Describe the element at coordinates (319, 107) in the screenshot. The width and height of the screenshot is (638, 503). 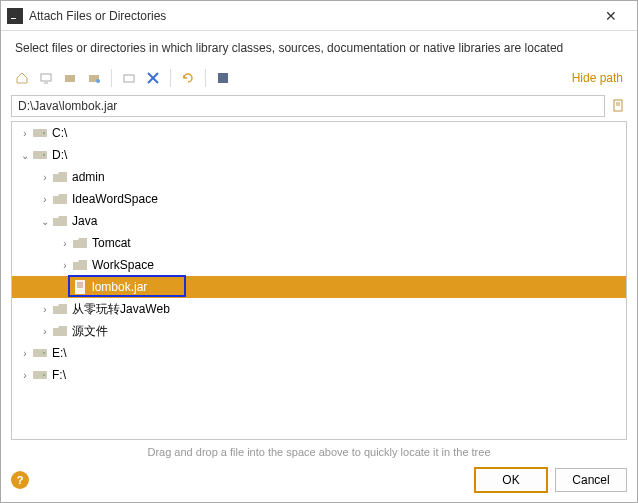
I see `path-row` at that location.